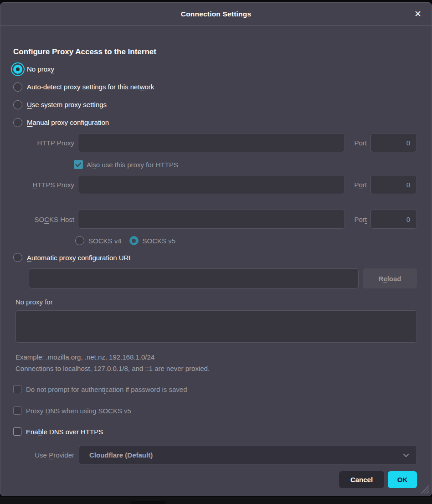 This screenshot has width=432, height=504. I want to click on dialog-titlebar: Connection Settings ✕, so click(216, 14).